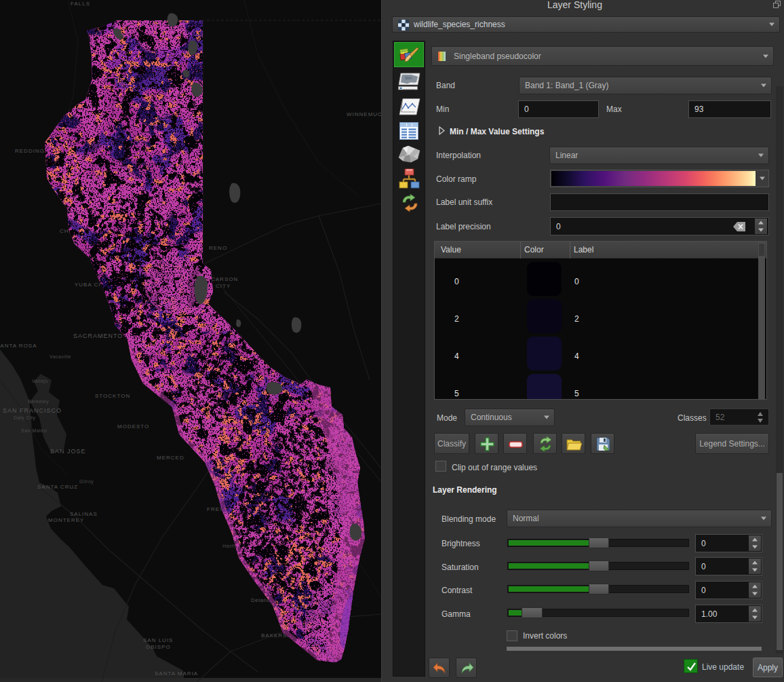 The width and height of the screenshot is (784, 682). I want to click on svg-text: San Mateo, so click(34, 430).